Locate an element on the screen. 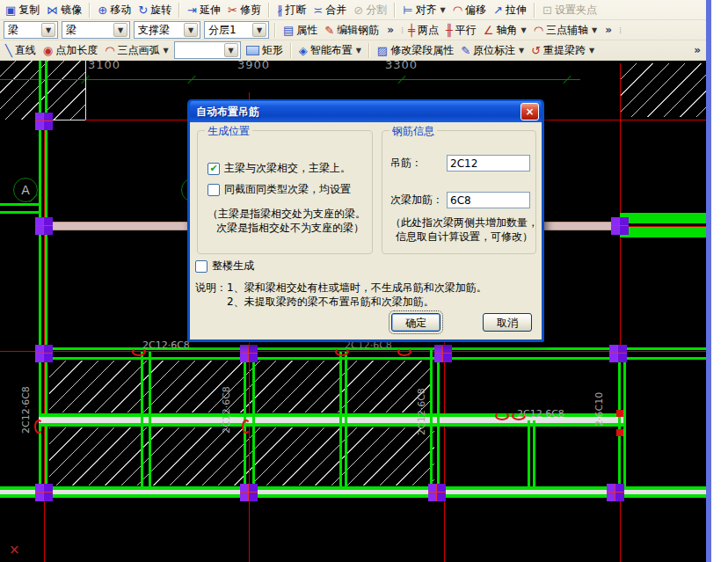 This screenshot has height=562, width=728. grip-icon: ⊡ is located at coordinates (547, 11).